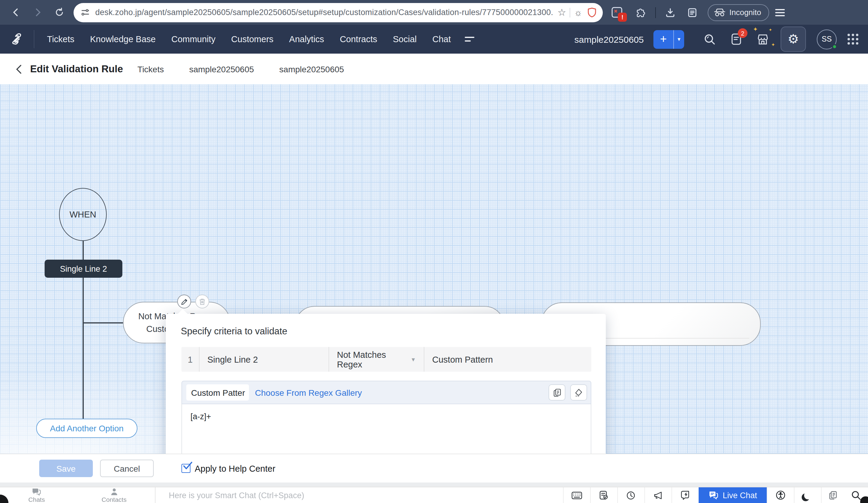  I want to click on criteria-value-type: Custom Pattern, so click(463, 359).